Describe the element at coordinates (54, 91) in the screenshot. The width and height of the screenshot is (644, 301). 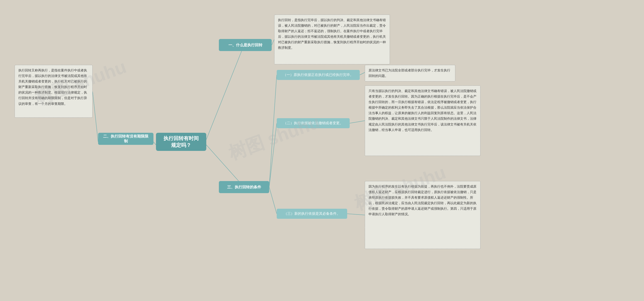
I see `text-box-2: 执行回转又称再执行，是指在案件执行中或者执行完毕后，据以执行的法律文书被法院或其…` at that location.